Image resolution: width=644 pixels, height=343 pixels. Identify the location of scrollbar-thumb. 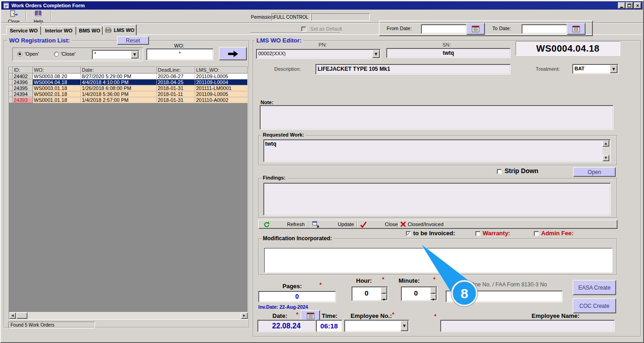
(22, 316).